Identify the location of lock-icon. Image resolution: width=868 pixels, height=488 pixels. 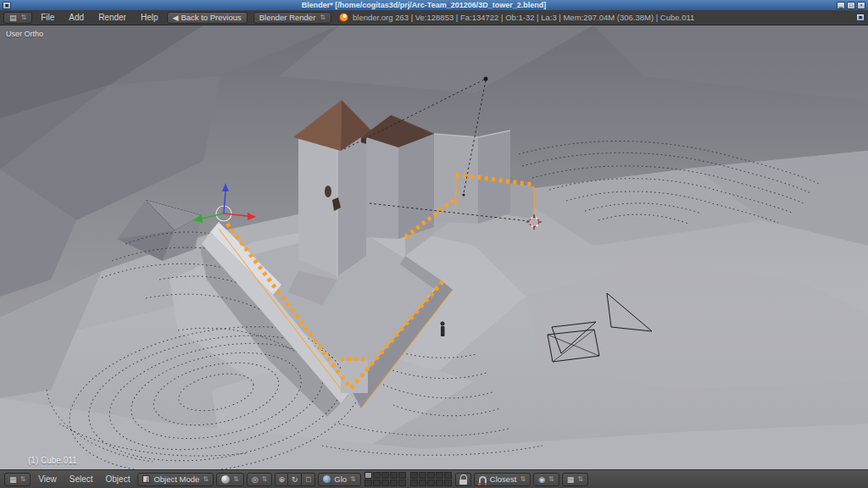
(463, 480).